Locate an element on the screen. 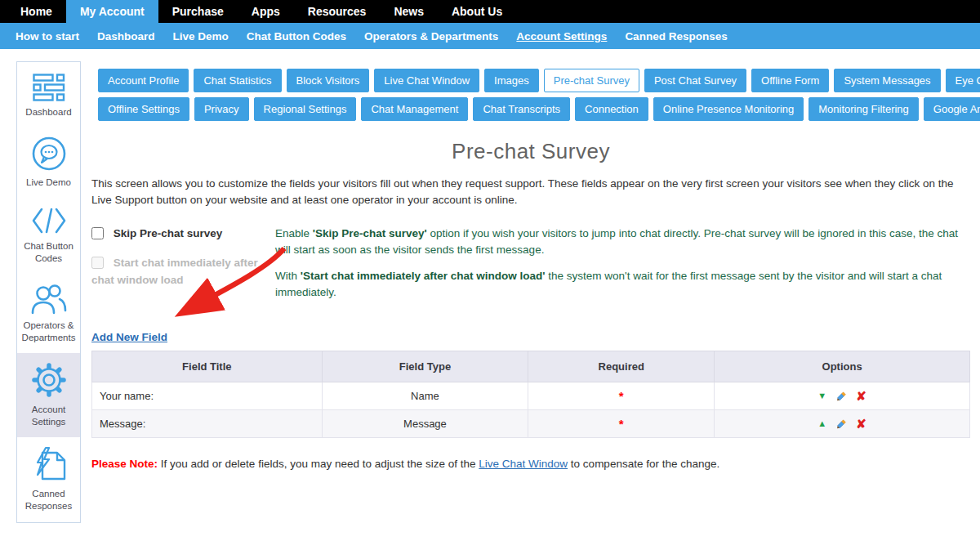  option-descriptions: Enable 'Skip Pre-chat survey' option if … is located at coordinates (622, 268).